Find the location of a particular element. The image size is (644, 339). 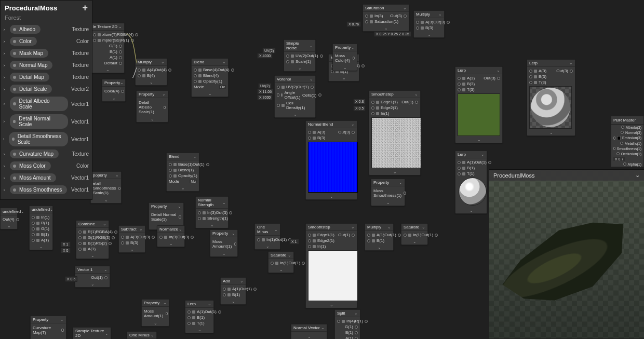

node-multiply1: Multiply⌄ A(4) Out(4) B(4) ⌄ is located at coordinates (151, 72).